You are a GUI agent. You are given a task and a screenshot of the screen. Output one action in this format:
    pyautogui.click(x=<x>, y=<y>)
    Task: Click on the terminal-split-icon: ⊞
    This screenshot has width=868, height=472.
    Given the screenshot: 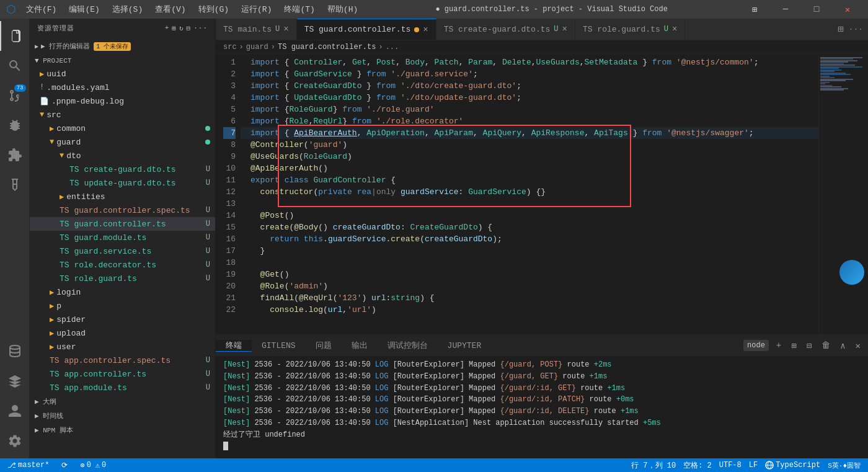 What is the action you would take?
    pyautogui.click(x=794, y=346)
    